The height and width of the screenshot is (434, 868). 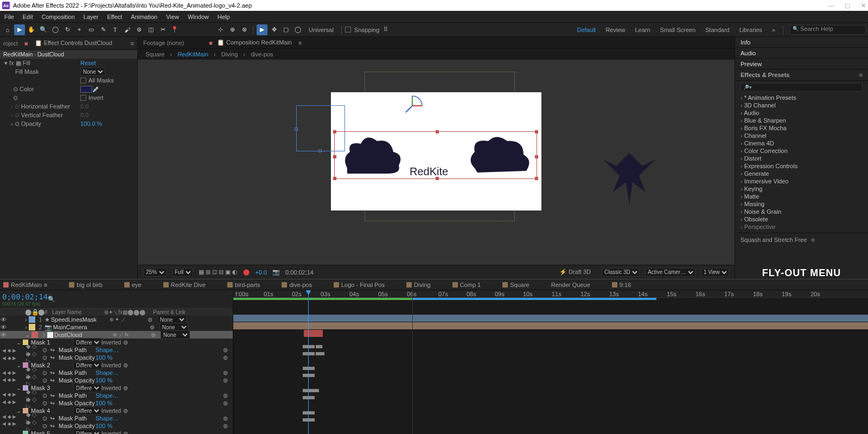 I want to click on rect-tool: ▭, so click(x=91, y=30).